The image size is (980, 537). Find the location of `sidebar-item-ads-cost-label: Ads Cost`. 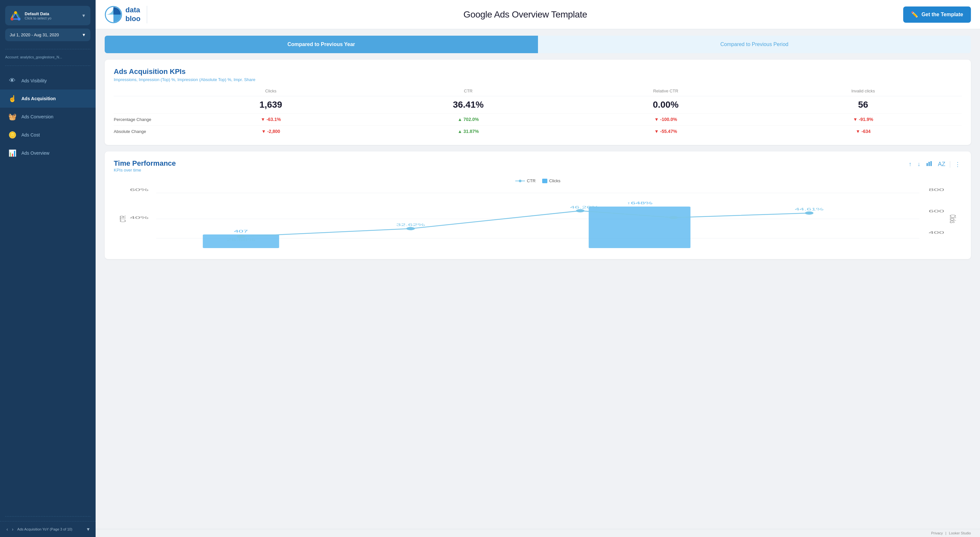

sidebar-item-ads-cost-label: Ads Cost is located at coordinates (30, 135).